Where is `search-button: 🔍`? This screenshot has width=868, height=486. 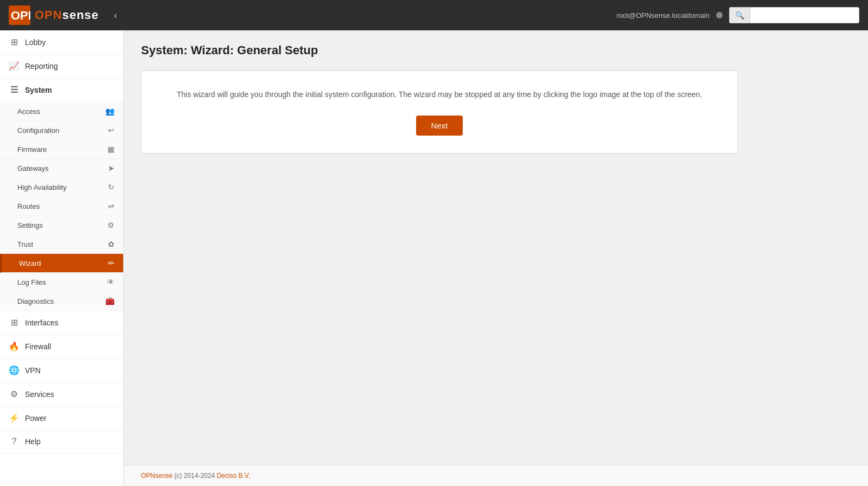 search-button: 🔍 is located at coordinates (740, 15).